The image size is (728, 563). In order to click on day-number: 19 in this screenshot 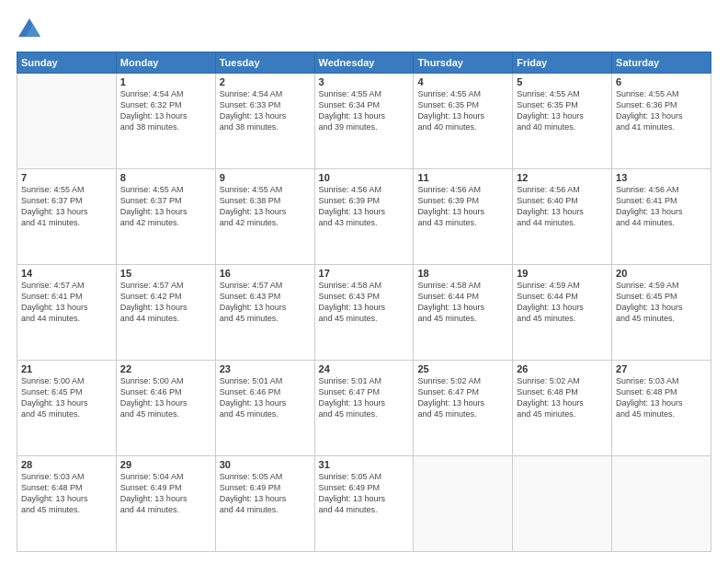, I will do `click(563, 273)`.